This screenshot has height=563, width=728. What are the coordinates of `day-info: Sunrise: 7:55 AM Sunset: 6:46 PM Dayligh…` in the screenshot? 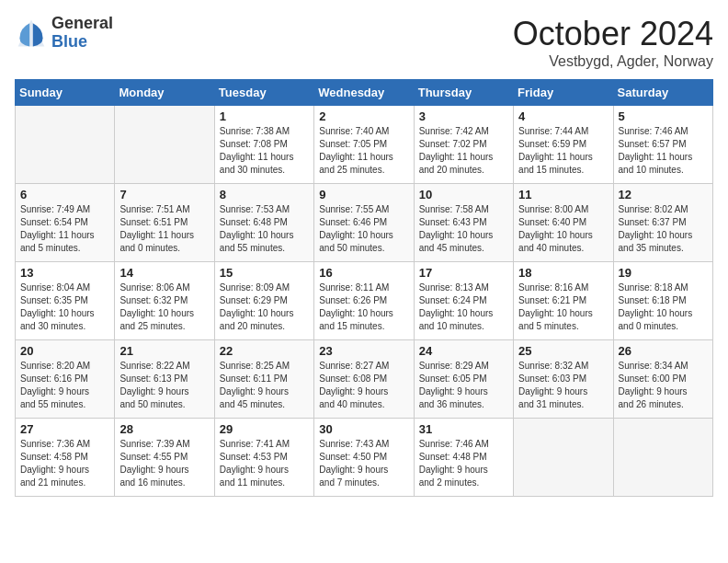 It's located at (364, 229).